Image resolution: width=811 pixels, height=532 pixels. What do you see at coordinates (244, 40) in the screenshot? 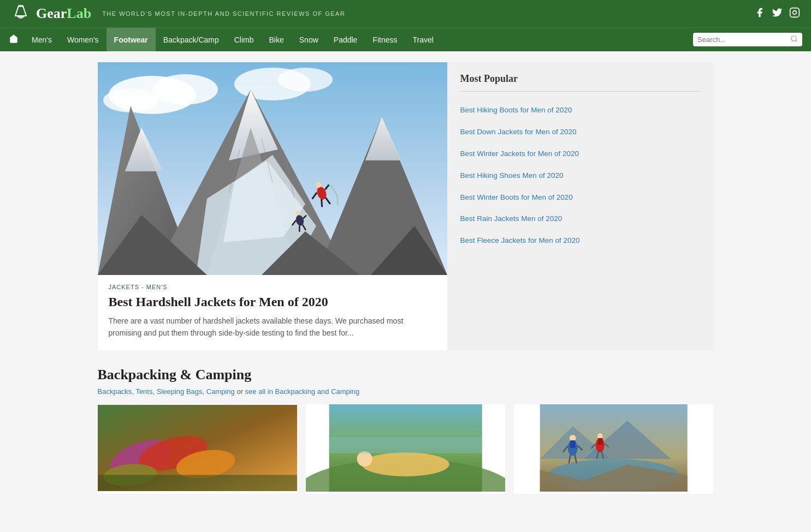
I see `nav-climb: Climb` at bounding box center [244, 40].